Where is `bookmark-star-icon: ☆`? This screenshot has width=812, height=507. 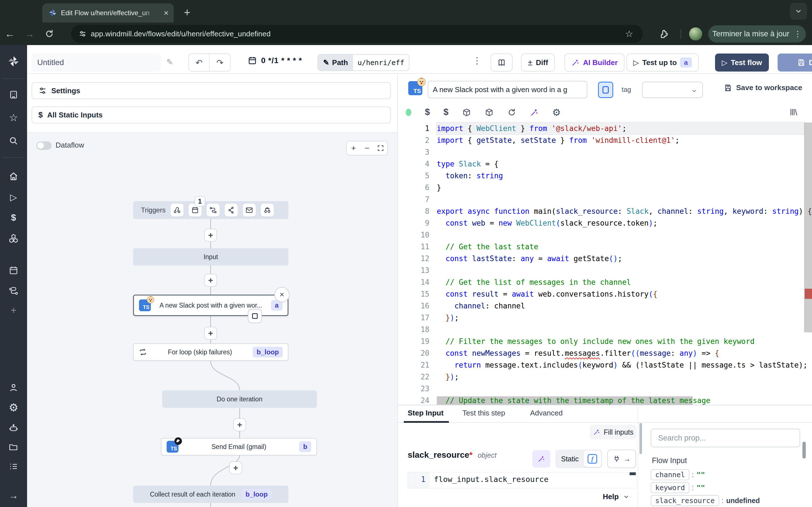
bookmark-star-icon: ☆ is located at coordinates (629, 34).